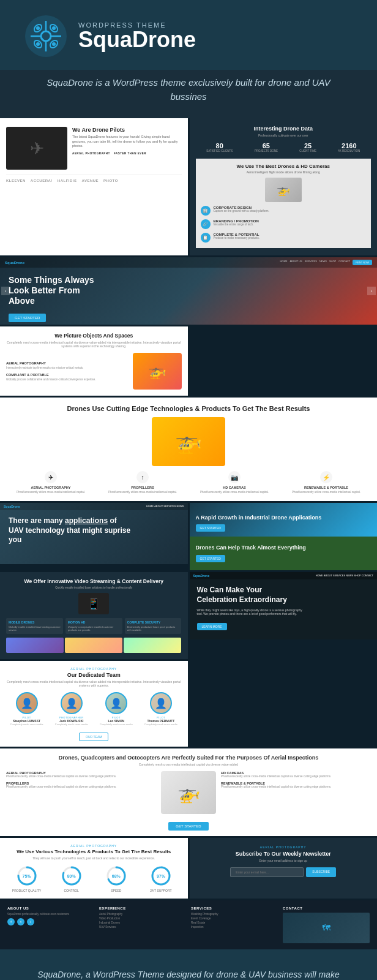 The height and width of the screenshot is (980, 377). What do you see at coordinates (219, 146) in the screenshot?
I see `stat-num-1: 80` at bounding box center [219, 146].